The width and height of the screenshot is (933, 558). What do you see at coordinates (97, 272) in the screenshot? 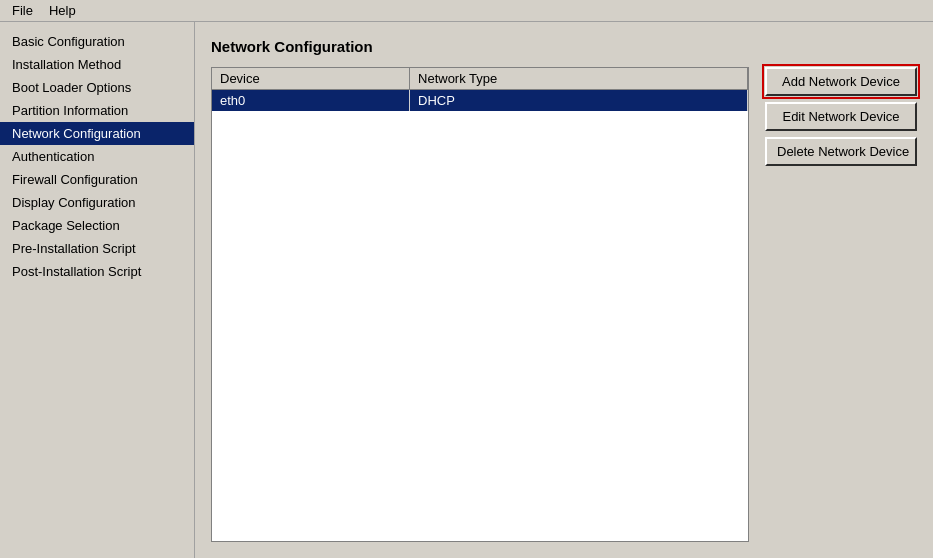
I see `sidebar-item-post-installation-script: Post-Installation Script` at bounding box center [97, 272].